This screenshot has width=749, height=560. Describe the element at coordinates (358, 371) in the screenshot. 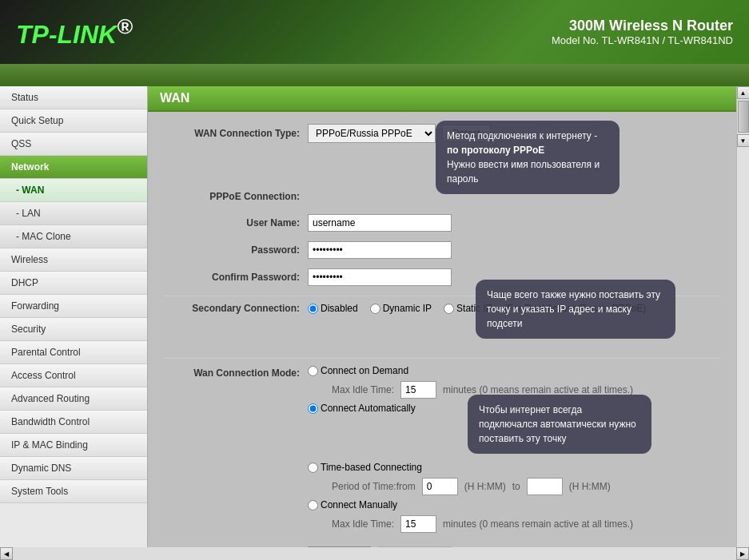

I see `connect-on-demand-item: Connect on Demand` at that location.